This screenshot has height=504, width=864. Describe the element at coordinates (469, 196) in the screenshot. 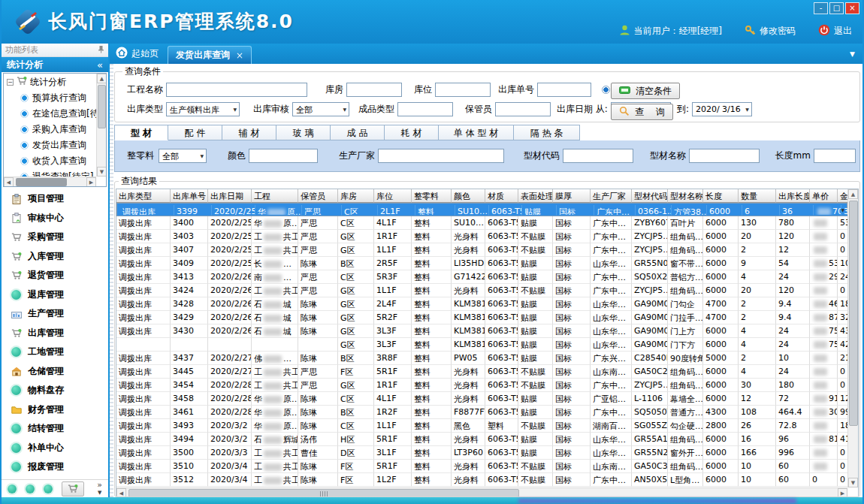

I see `column-header: 颜色` at that location.